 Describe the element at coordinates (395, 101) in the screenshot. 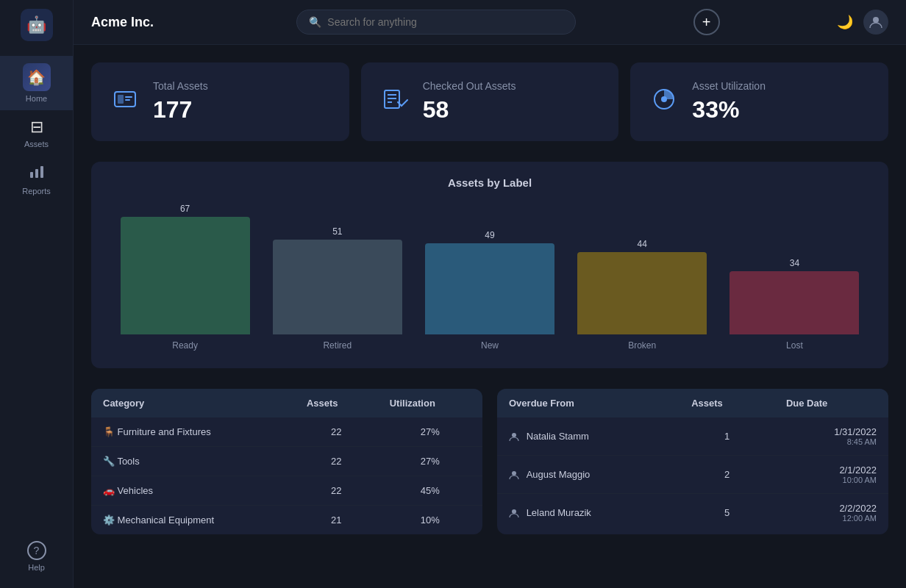

I see `checked-out-icon` at that location.